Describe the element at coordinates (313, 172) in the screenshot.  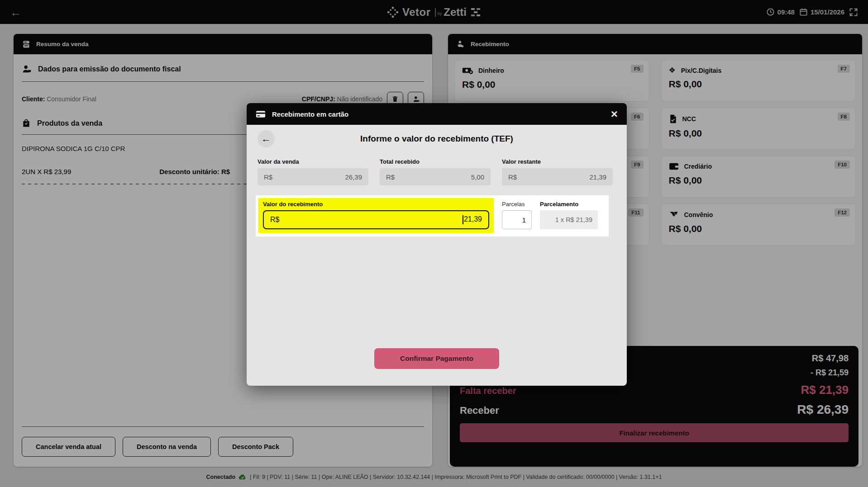
I see `valor-venda-field: Valor da venda R$ 26,39` at that location.